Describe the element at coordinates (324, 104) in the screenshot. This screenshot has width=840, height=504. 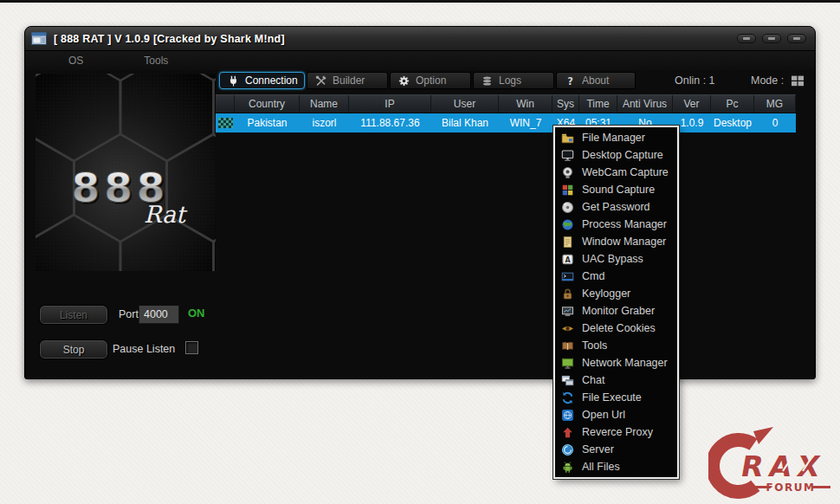
I see `header-name: Name` at that location.